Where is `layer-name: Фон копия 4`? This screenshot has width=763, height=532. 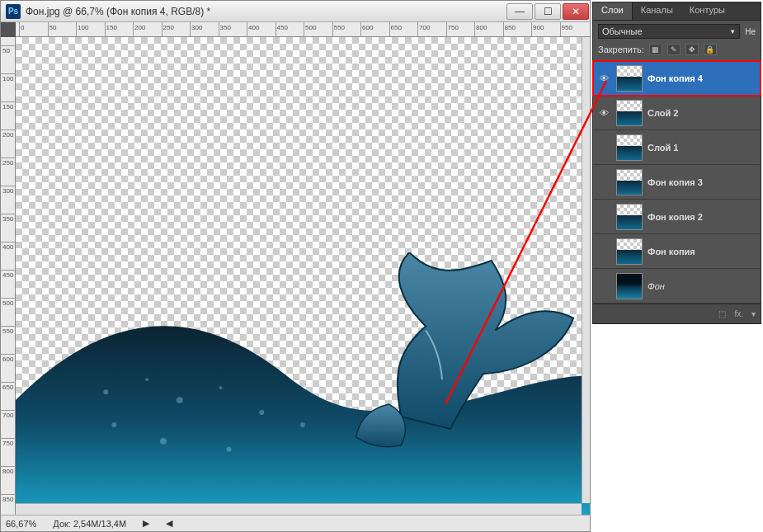 layer-name: Фон копия 4 is located at coordinates (703, 78).